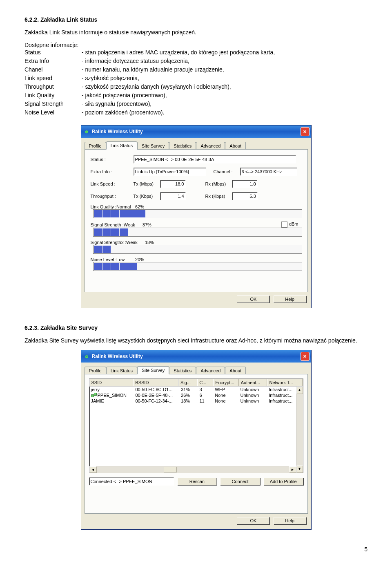  I want to click on dbm-checkbox, so click(284, 225).